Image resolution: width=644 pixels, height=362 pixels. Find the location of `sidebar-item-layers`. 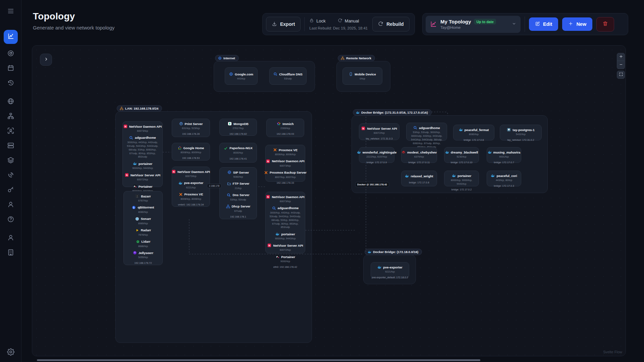

sidebar-item-layers is located at coordinates (11, 161).